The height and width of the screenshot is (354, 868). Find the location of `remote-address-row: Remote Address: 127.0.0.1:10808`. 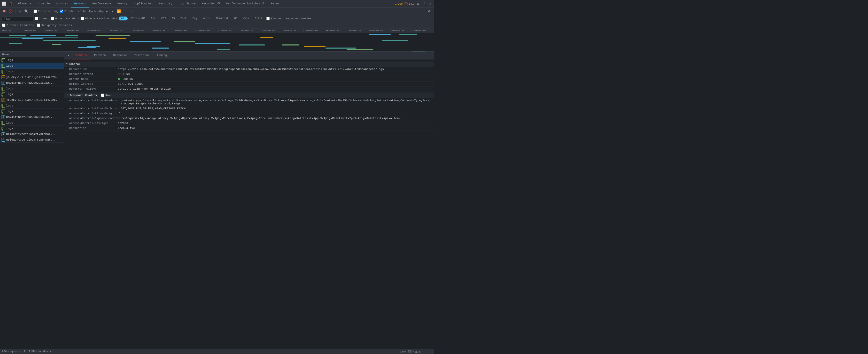

remote-address-row: Remote Address: 127.0.0.1:10808 is located at coordinates (249, 84).